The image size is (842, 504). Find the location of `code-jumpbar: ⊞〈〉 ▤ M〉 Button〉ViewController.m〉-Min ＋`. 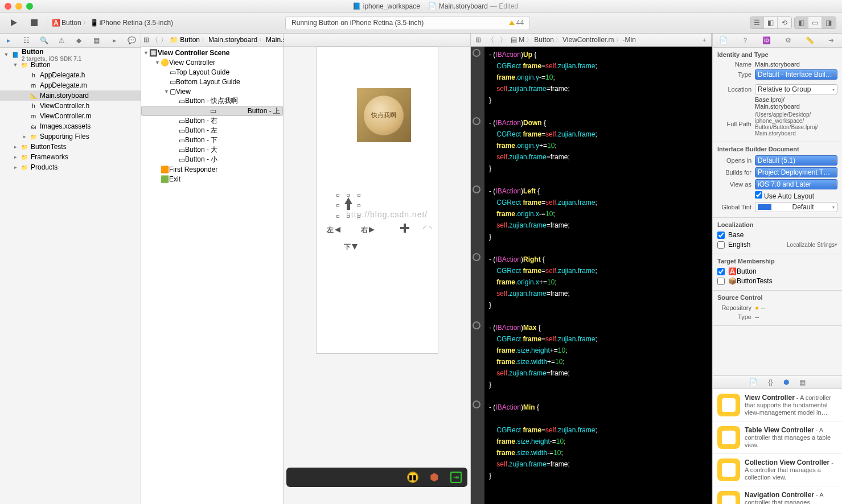

code-jumpbar: ⊞〈〉 ▤ M〉 Button〉ViewController.m〉-Min ＋ is located at coordinates (591, 40).